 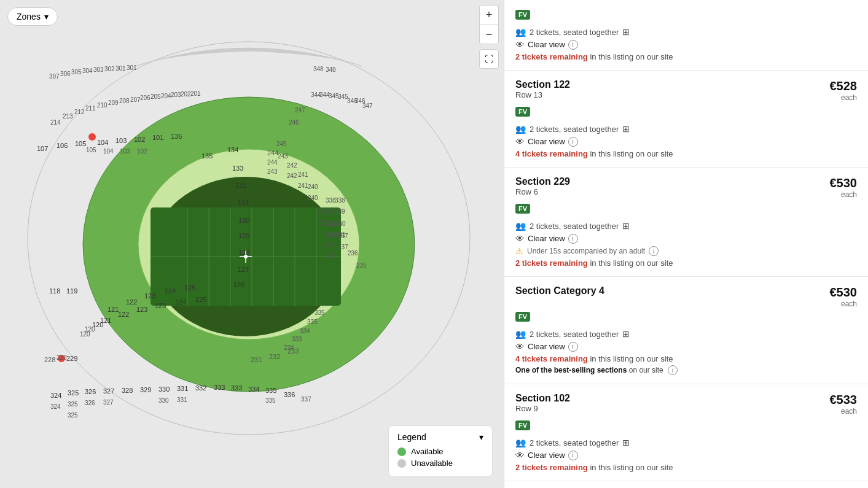 What do you see at coordinates (108, 403) in the screenshot?
I see `svg-text: 327` at bounding box center [108, 403].